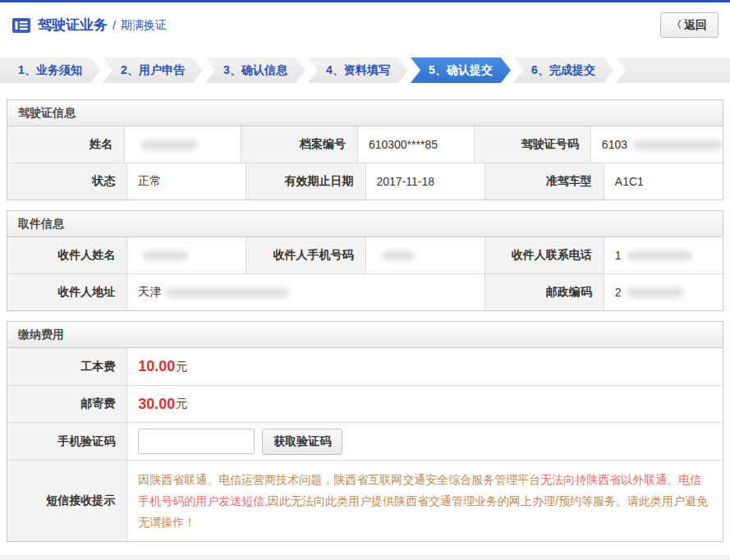 The width and height of the screenshot is (730, 560). I want to click on license-number-prefix: 6103, so click(614, 145).